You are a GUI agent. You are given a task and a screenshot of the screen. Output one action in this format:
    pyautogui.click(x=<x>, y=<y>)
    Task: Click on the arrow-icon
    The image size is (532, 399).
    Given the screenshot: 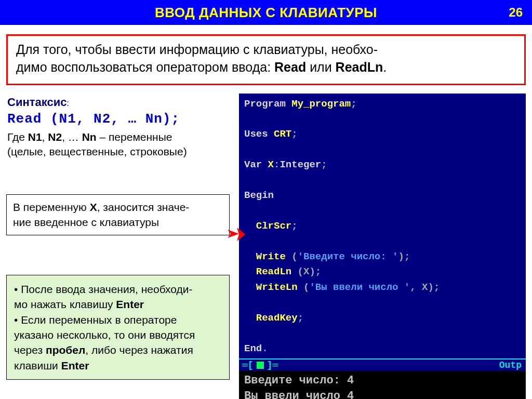 What is the action you would take?
    pyautogui.click(x=236, y=234)
    